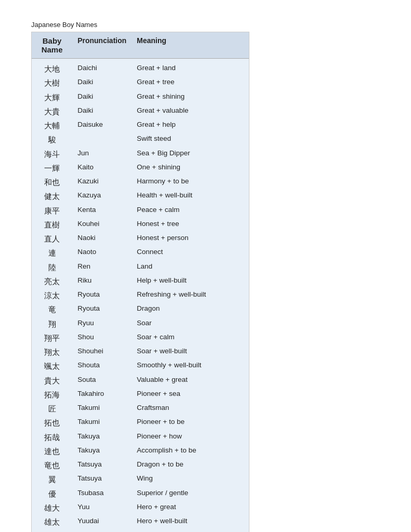 This screenshot has height=532, width=411. I want to click on cell-pronunciation: Jun, so click(102, 154).